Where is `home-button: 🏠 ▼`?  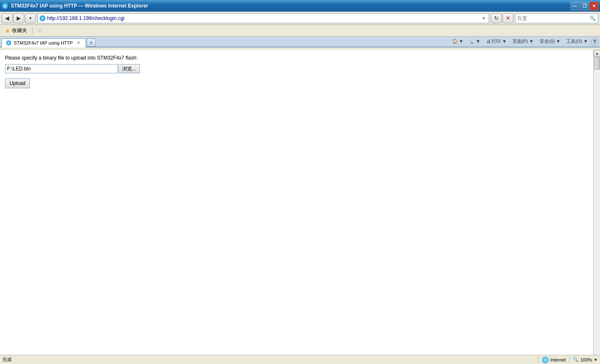
home-button: 🏠 ▼ is located at coordinates (458, 41).